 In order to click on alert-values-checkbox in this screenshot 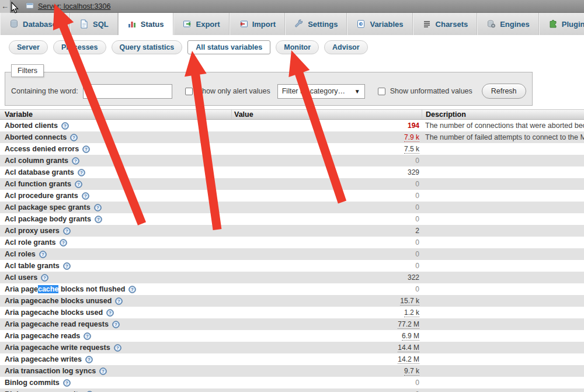, I will do `click(189, 91)`.